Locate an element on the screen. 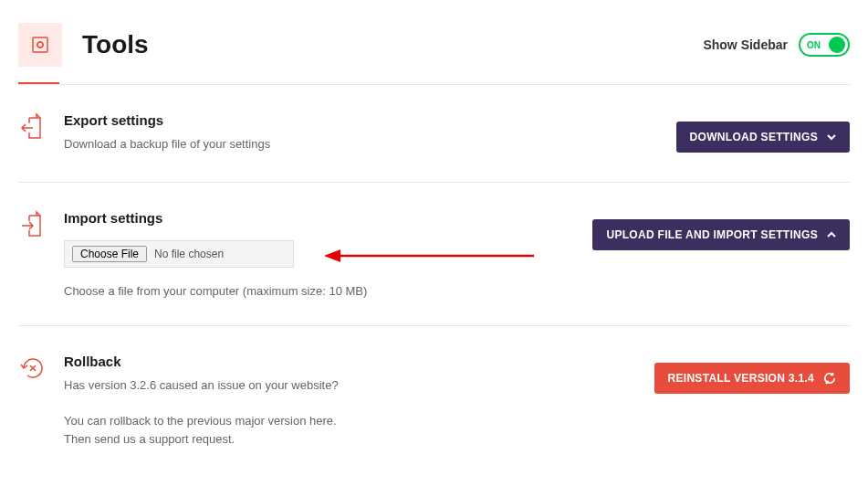 This screenshot has height=497, width=868. export-action: Download Settings is located at coordinates (763, 133).